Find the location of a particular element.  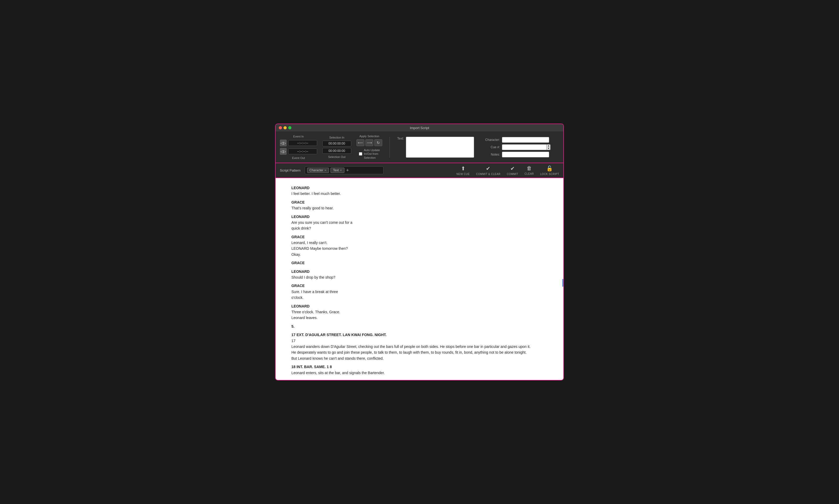

character-row: Character: is located at coordinates (516, 140).